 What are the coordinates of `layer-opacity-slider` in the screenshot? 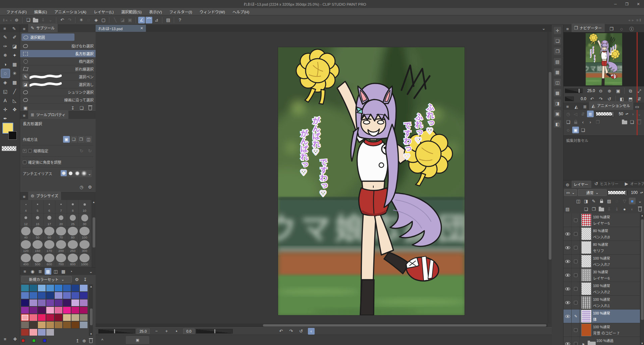 It's located at (618, 193).